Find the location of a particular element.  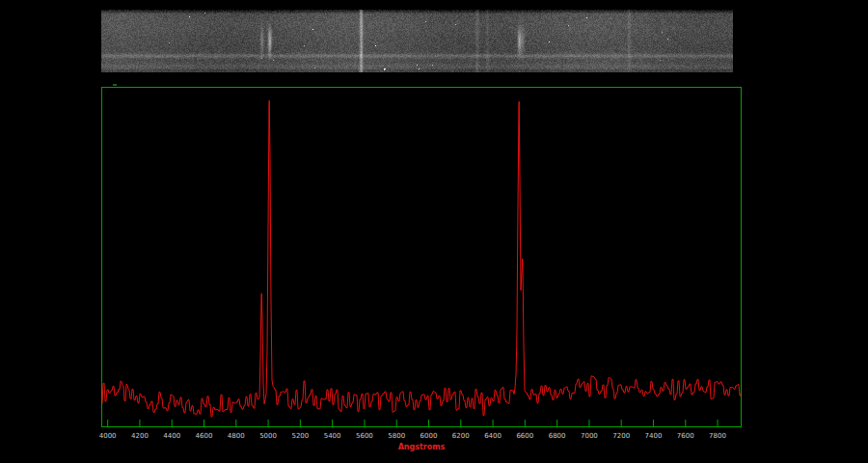

x-axis-tick-label: 5600 is located at coordinates (365, 436).